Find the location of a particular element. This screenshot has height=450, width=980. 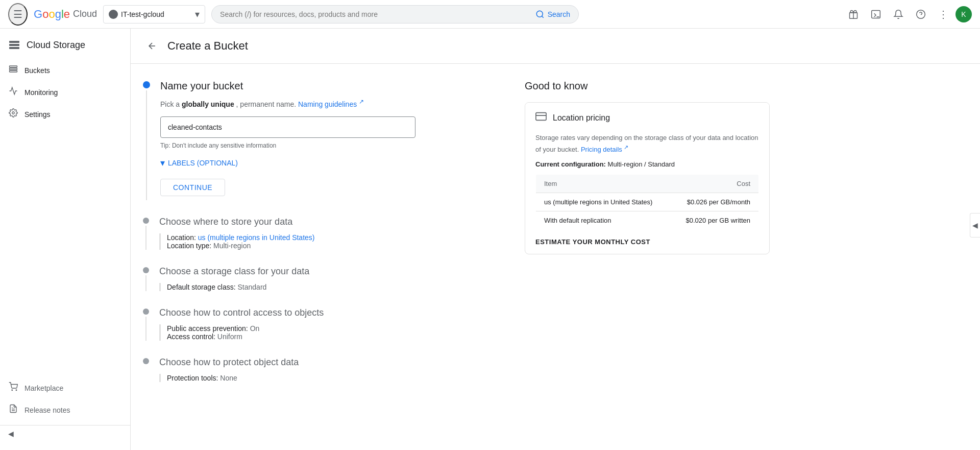

sidebar-item-buckets: Buckets is located at coordinates (63, 70).